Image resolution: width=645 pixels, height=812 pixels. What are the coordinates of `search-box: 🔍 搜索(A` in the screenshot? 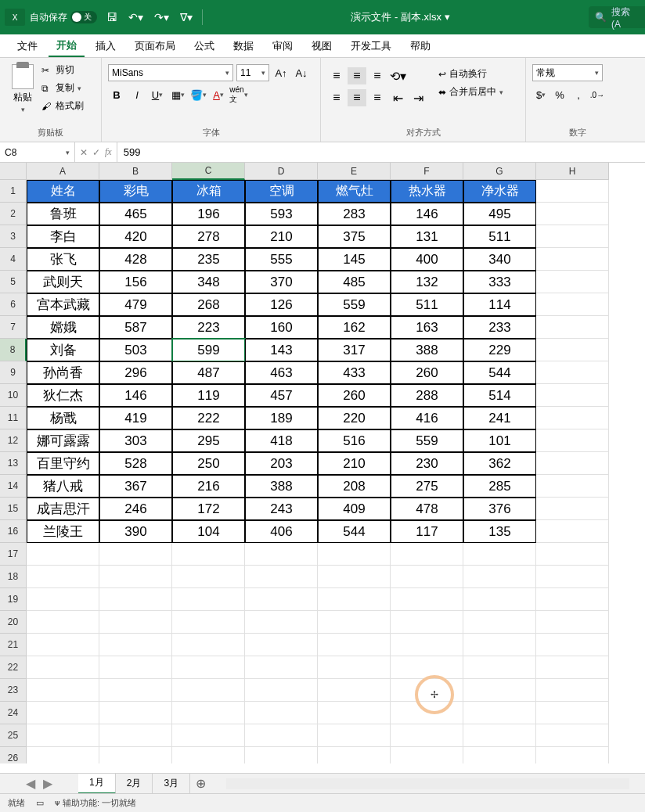 It's located at (617, 17).